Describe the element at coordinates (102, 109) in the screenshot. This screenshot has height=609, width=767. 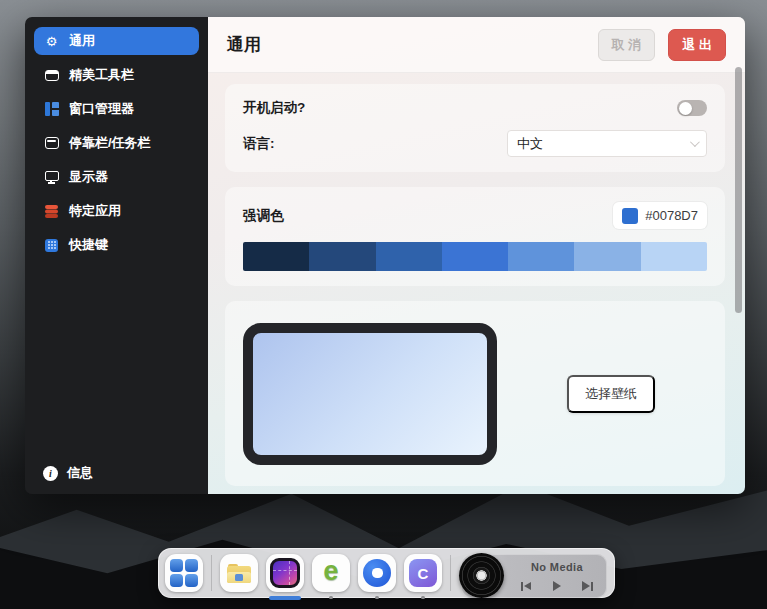
I see `sidebar-item-label: 窗口管理器` at that location.